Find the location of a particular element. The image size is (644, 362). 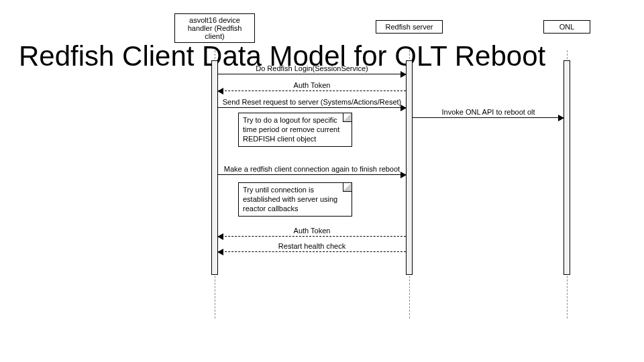

activation-onl is located at coordinates (567, 168).